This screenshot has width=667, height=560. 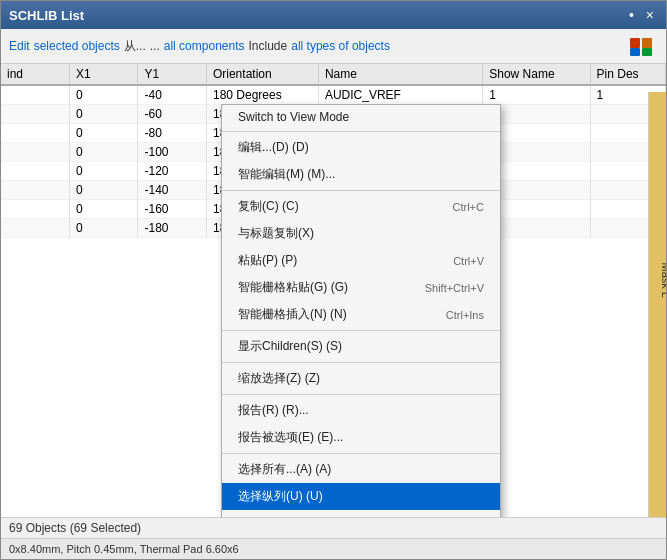 What do you see at coordinates (274, 410) in the screenshot?
I see `menu-item-label: 报告(R) (R)...` at bounding box center [274, 410].